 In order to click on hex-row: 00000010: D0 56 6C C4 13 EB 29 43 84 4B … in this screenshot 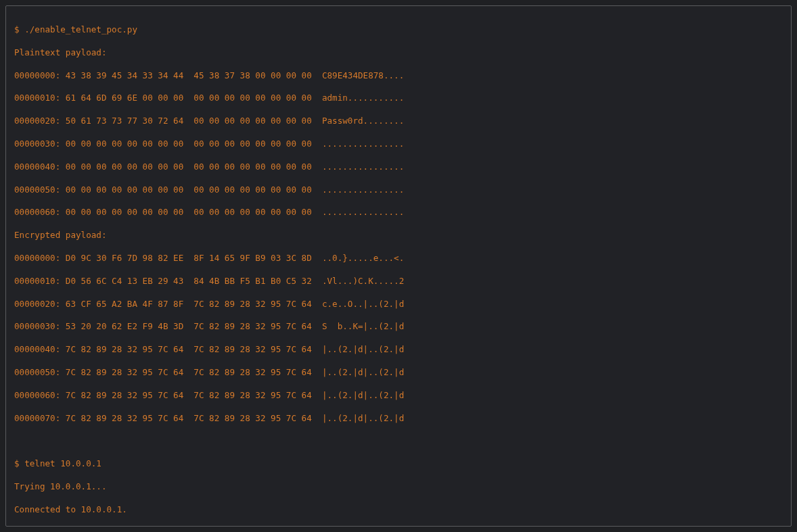, I will do `click(209, 281)`.